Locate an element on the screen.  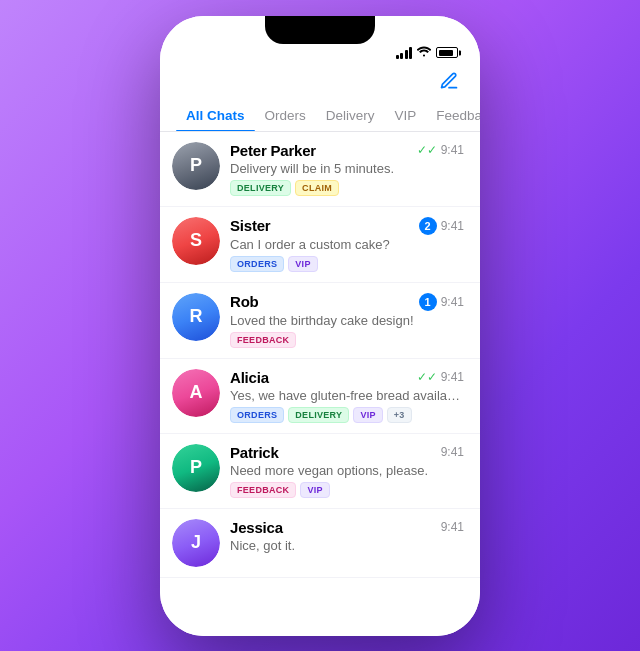
chat-name: Peter Parker is located at coordinates (273, 150).